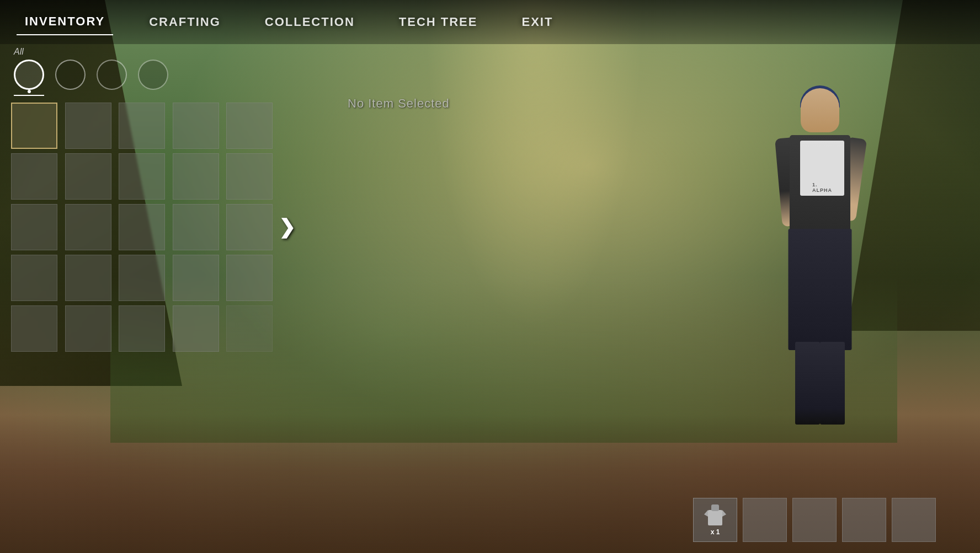 The height and width of the screenshot is (553, 980). What do you see at coordinates (65, 22) in the screenshot?
I see `nav-item-inventory: INVENTORY` at bounding box center [65, 22].